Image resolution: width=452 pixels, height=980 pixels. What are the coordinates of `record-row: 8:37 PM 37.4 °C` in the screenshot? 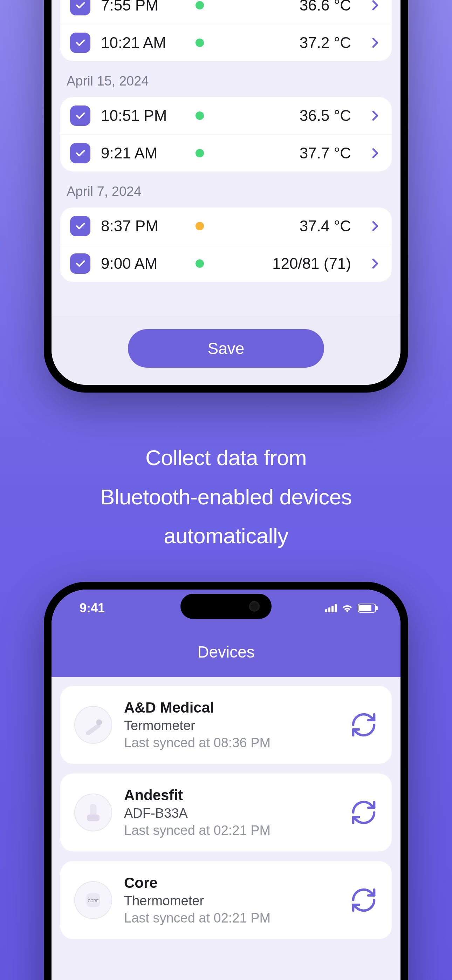 It's located at (226, 226).